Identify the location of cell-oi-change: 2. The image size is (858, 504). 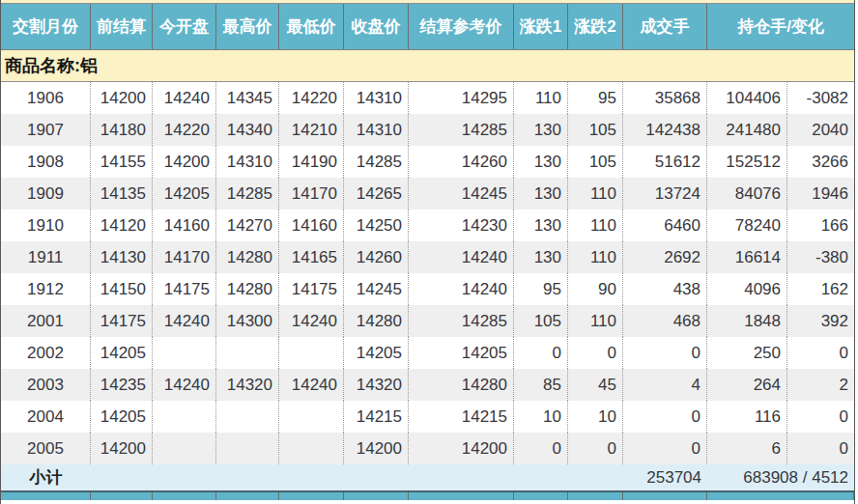
(821, 384).